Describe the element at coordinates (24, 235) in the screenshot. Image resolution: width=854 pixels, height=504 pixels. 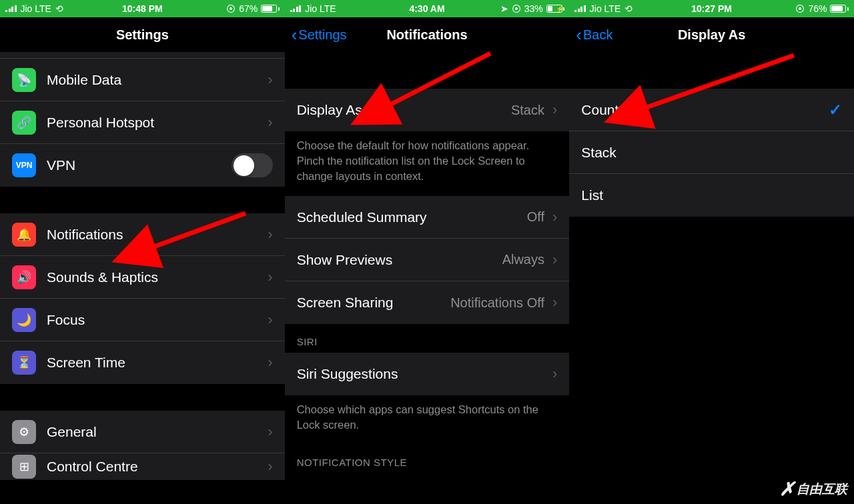
I see `notifications-icon: 🔔` at that location.